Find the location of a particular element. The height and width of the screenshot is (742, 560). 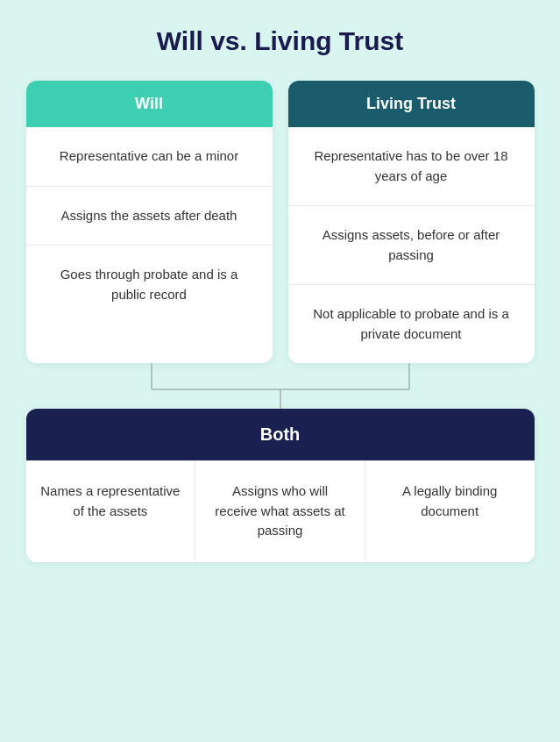

both-item-1: Names a representative of the assets is located at coordinates (111, 511).